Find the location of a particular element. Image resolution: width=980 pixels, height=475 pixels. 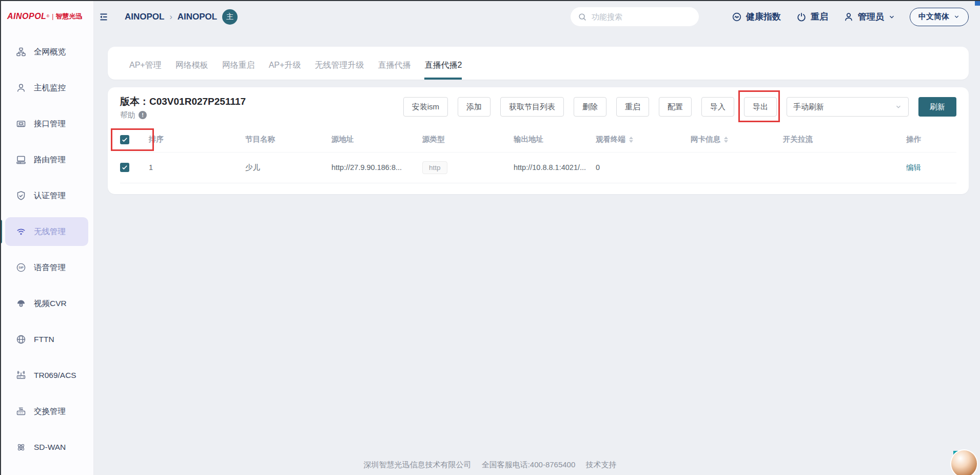

cell-order: 1 is located at coordinates (197, 167).